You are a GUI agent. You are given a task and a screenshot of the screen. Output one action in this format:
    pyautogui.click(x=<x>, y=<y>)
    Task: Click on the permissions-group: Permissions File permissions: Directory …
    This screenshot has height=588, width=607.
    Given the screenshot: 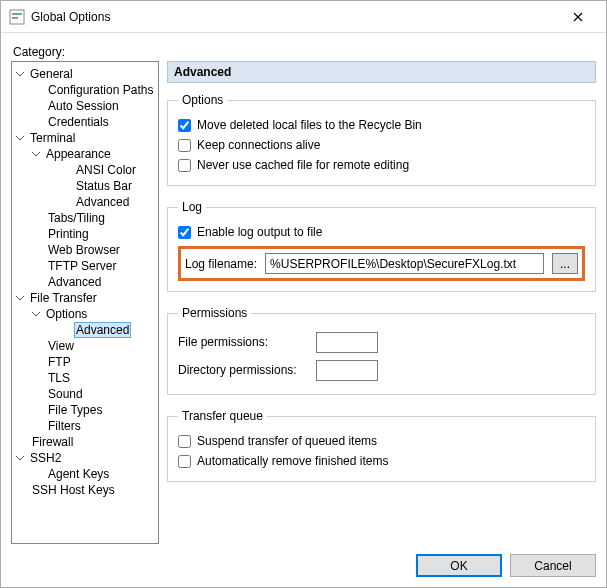 What is the action you would take?
    pyautogui.click(x=382, y=350)
    